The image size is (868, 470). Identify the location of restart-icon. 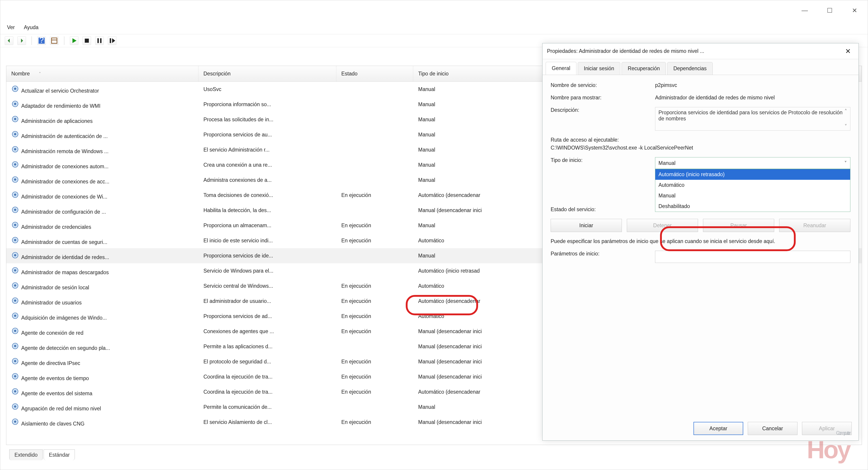
(112, 40).